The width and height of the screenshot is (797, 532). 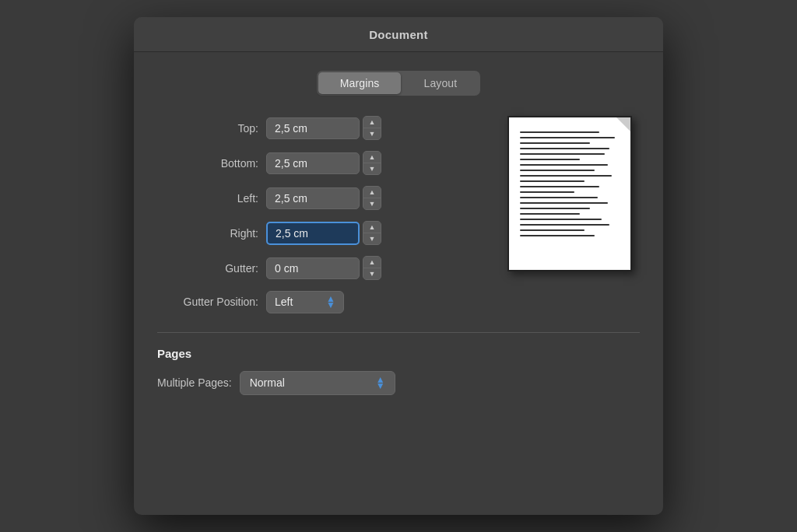 I want to click on input-right, so click(x=313, y=233).